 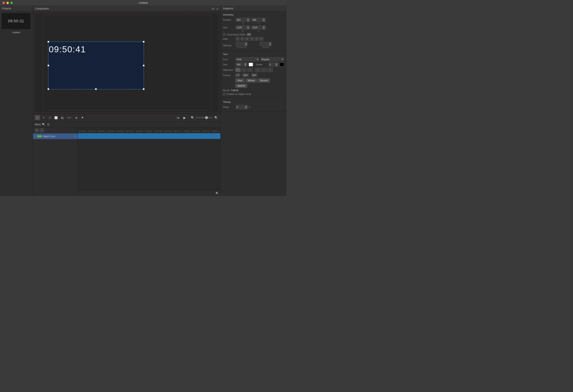 I want to click on minimize-button, so click(x=8, y=3).